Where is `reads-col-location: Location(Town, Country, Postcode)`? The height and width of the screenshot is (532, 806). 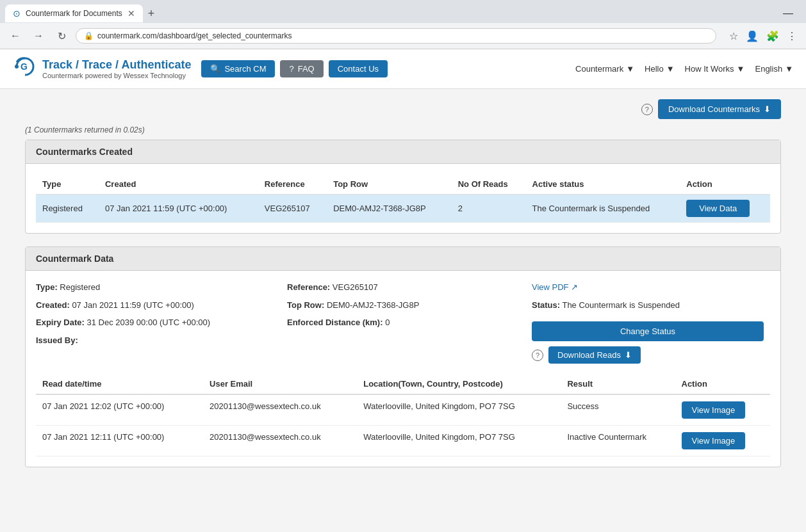
reads-col-location: Location(Town, Country, Postcode) is located at coordinates (459, 384).